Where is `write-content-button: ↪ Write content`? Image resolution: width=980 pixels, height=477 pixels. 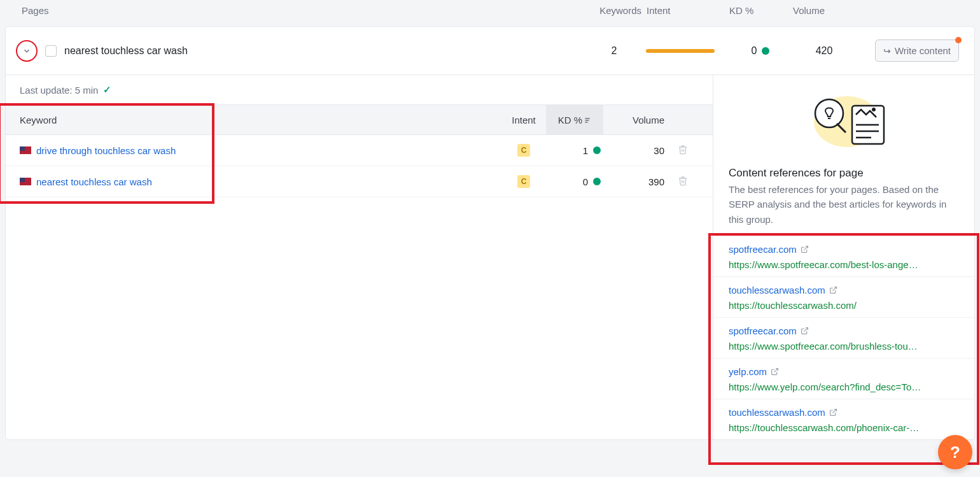
write-content-button: ↪ Write content is located at coordinates (917, 51).